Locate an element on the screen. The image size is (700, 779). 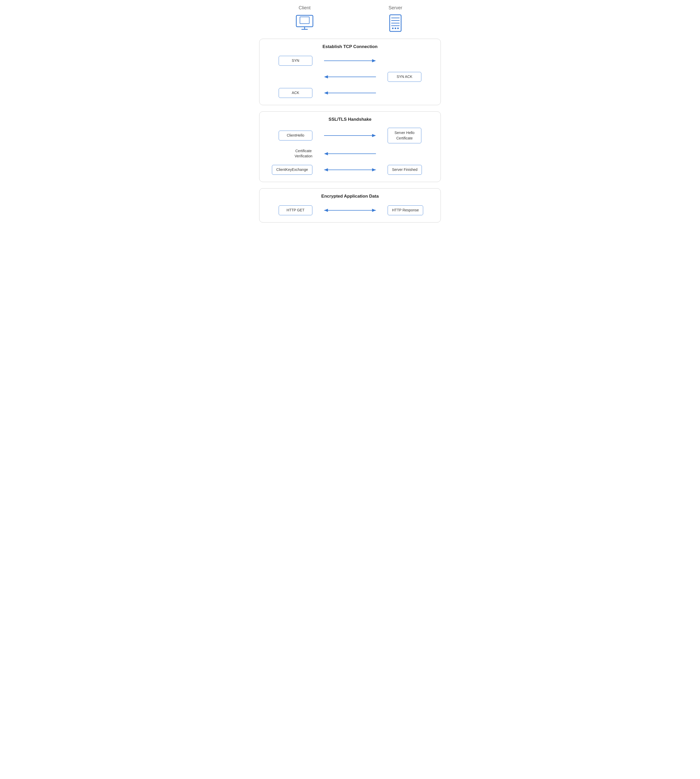
tcp-flow-area: SYN is located at coordinates (350, 77).